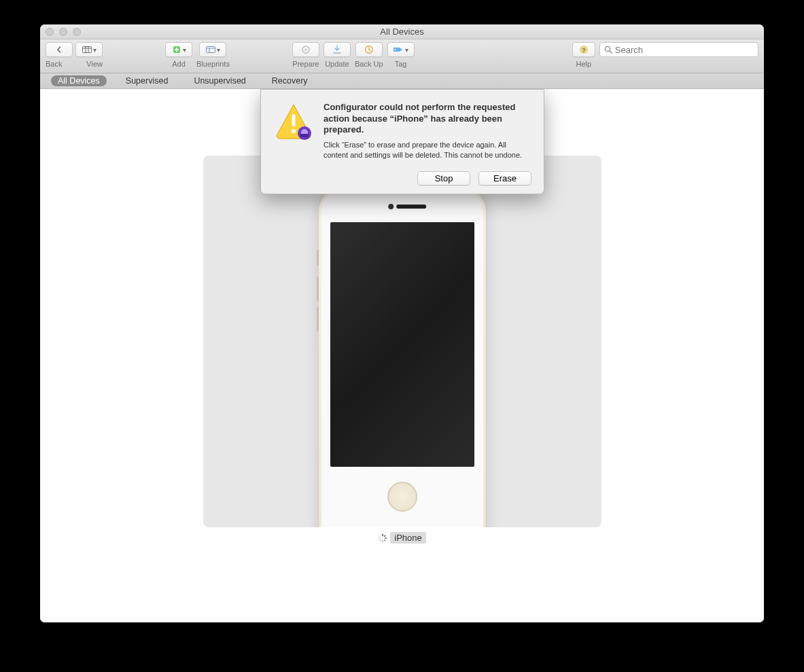 The height and width of the screenshot is (672, 804). What do you see at coordinates (220, 81) in the screenshot?
I see `scope-unsupervised: Unsupervised` at bounding box center [220, 81].